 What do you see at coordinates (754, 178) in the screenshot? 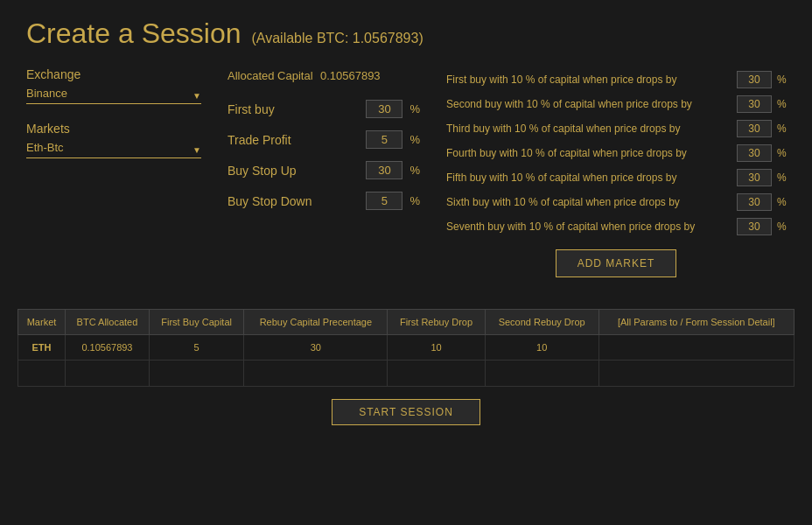
I see `buy-row-fifth-input` at bounding box center [754, 178].